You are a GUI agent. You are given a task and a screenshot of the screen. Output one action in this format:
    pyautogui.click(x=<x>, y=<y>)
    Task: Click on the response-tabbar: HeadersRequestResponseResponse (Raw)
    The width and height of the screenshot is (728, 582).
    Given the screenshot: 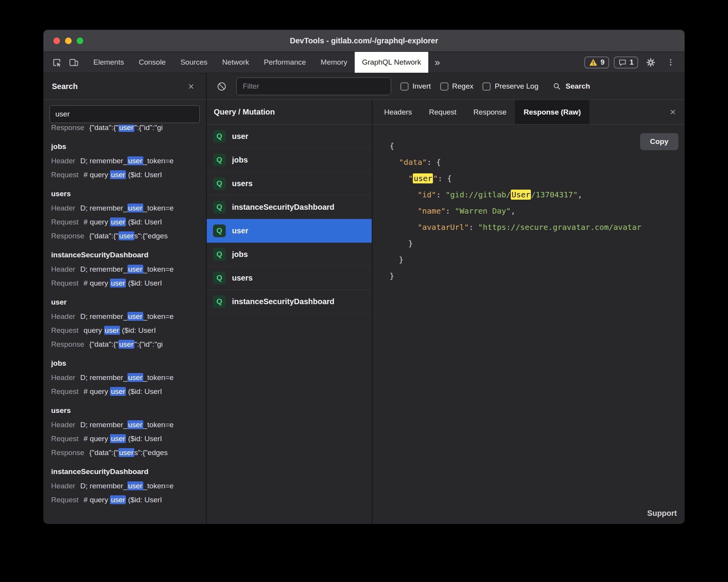 What is the action you would take?
    pyautogui.click(x=529, y=112)
    